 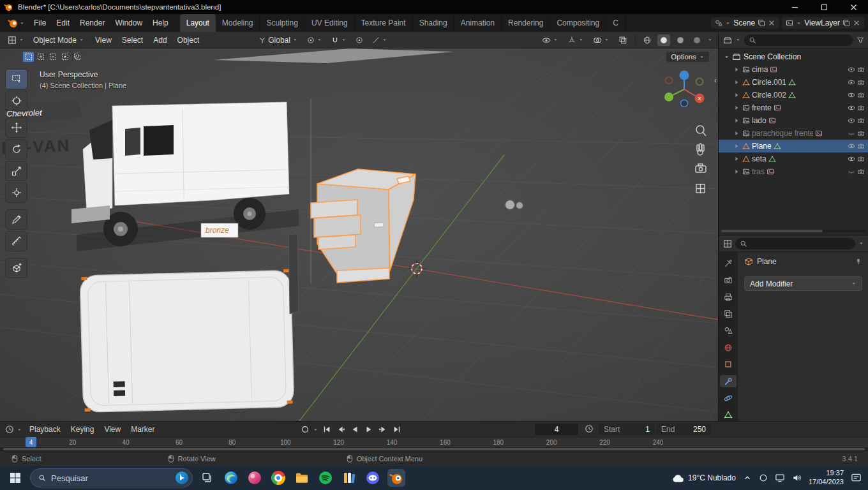 What do you see at coordinates (65, 57) in the screenshot?
I see `select-mode-invert-icon` at bounding box center [65, 57].